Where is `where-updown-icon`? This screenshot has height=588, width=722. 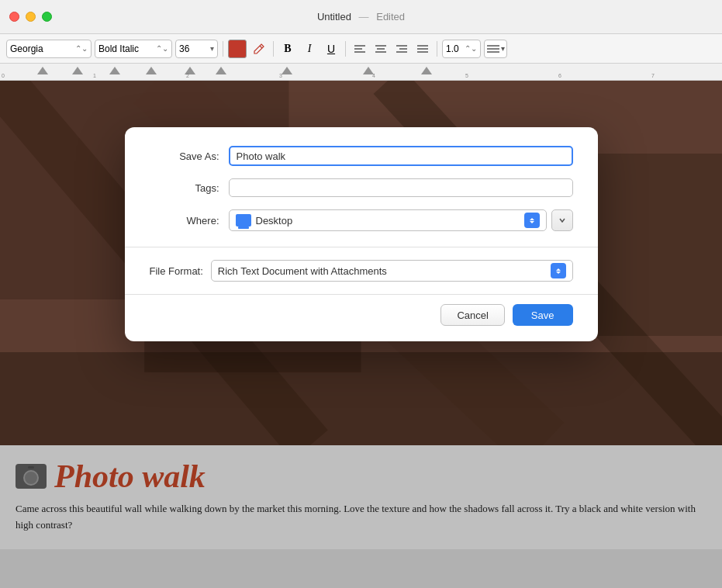 where-updown-icon is located at coordinates (532, 220).